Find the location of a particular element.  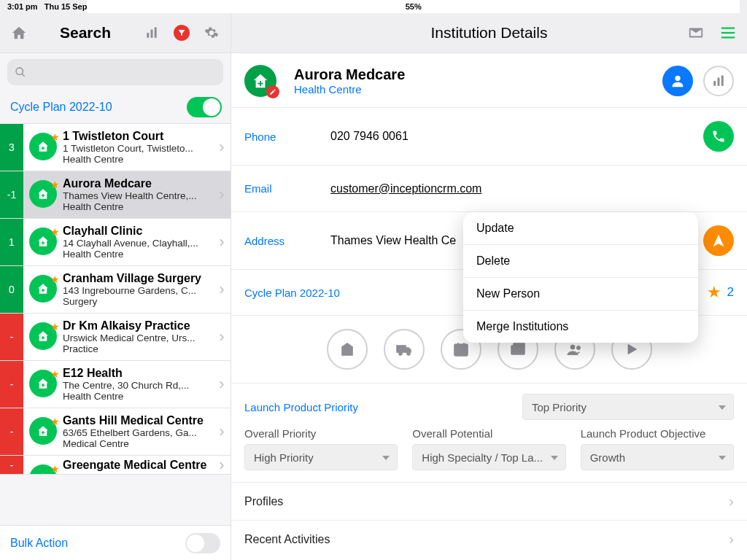

bulk-action-toggle is located at coordinates (203, 543).